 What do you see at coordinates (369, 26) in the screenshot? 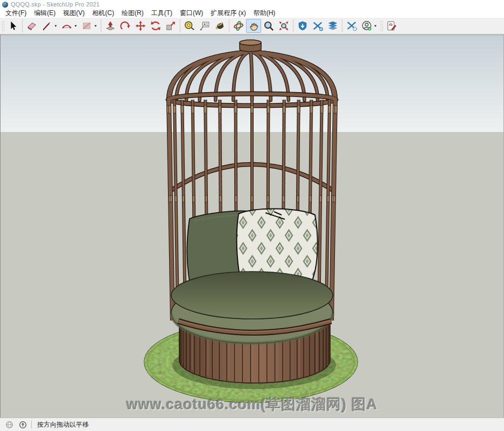
I see `sign-in-tool-button: ▼` at bounding box center [369, 26].